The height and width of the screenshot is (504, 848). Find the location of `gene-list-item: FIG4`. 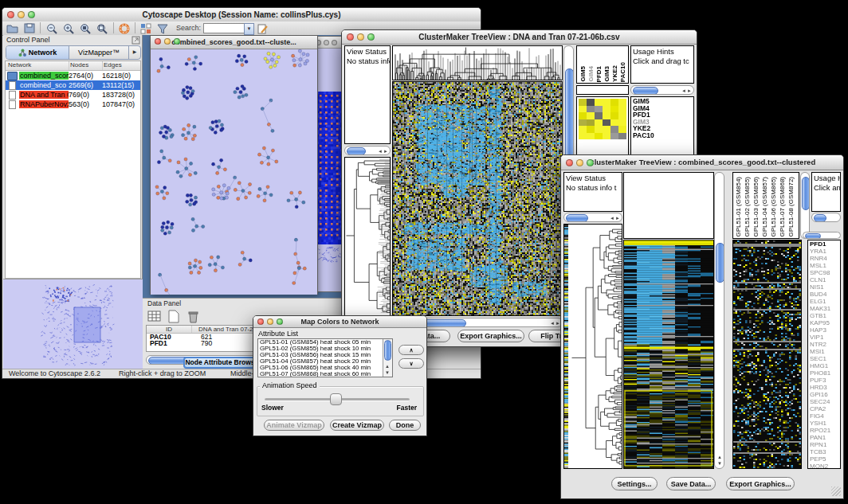

gene-list-item: FIG4 is located at coordinates (825, 416).